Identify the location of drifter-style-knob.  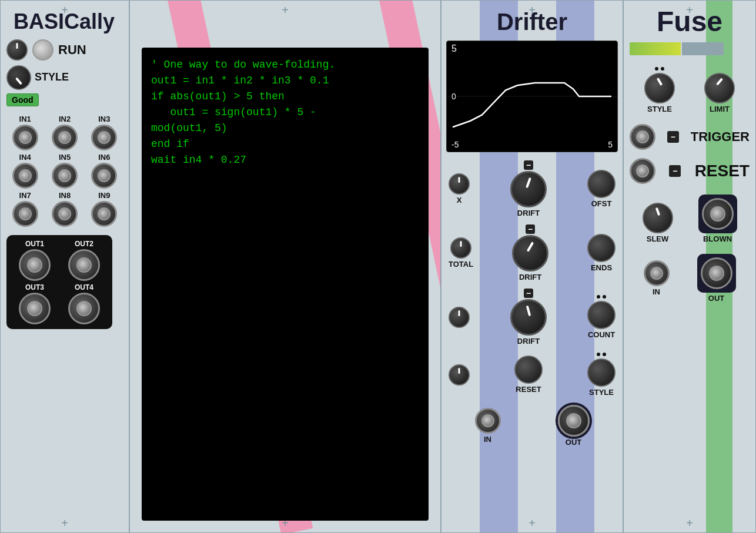
(601, 373).